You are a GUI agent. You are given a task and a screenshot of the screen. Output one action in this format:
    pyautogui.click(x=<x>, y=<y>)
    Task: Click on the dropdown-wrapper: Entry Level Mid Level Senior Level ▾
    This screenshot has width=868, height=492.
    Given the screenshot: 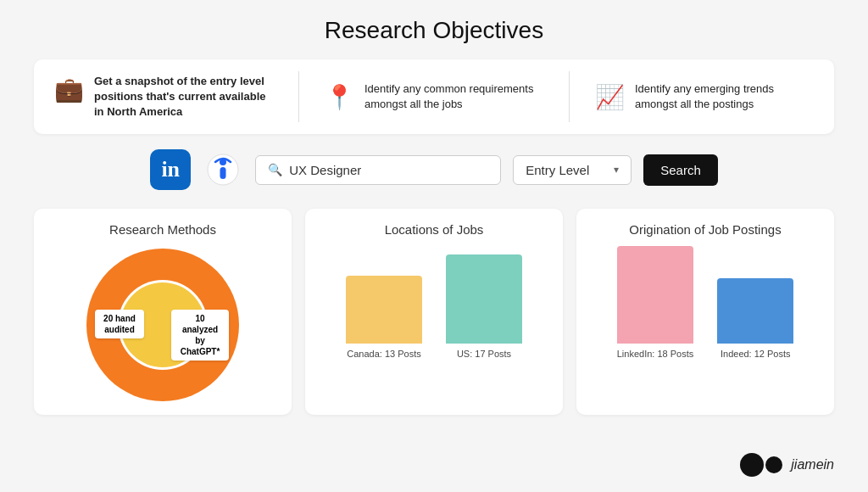 What is the action you would take?
    pyautogui.click(x=572, y=170)
    